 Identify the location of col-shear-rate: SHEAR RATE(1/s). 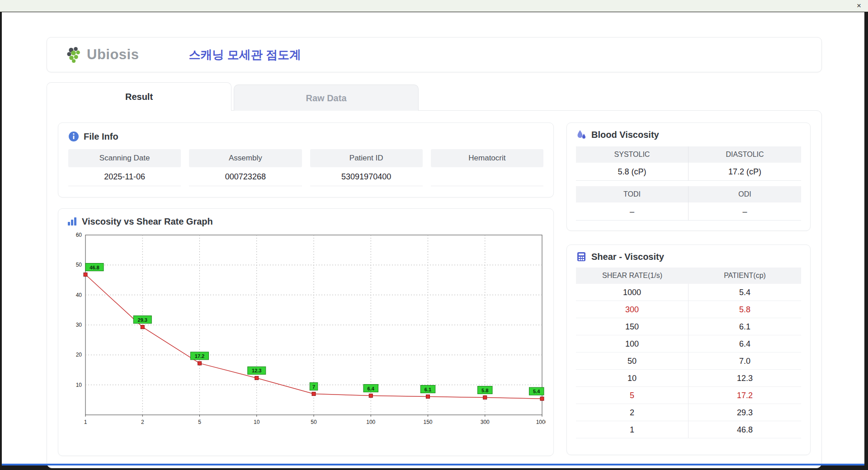
(632, 276).